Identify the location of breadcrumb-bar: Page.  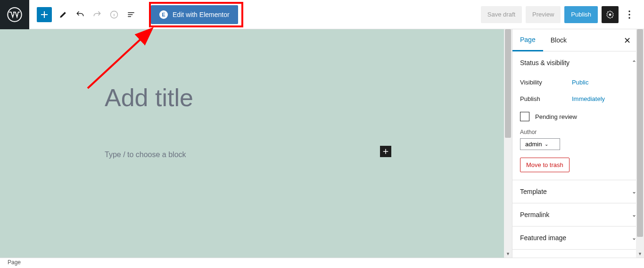
(322, 263).